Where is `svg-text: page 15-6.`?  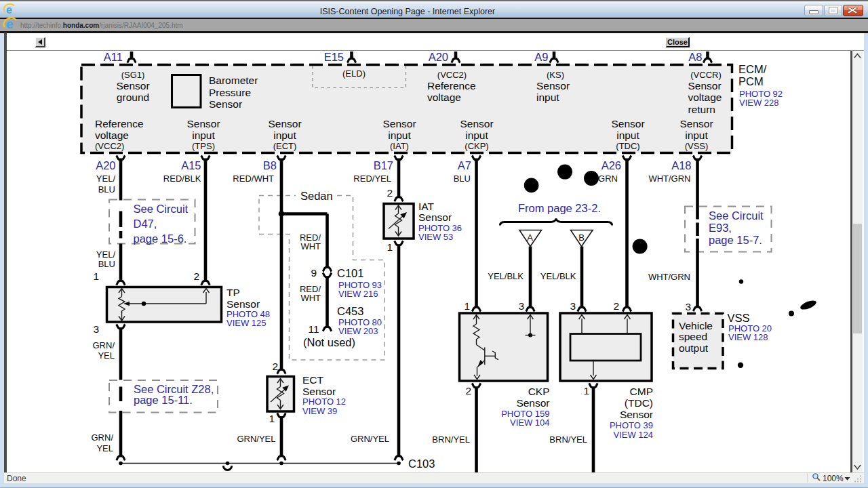 svg-text: page 15-6. is located at coordinates (160, 239).